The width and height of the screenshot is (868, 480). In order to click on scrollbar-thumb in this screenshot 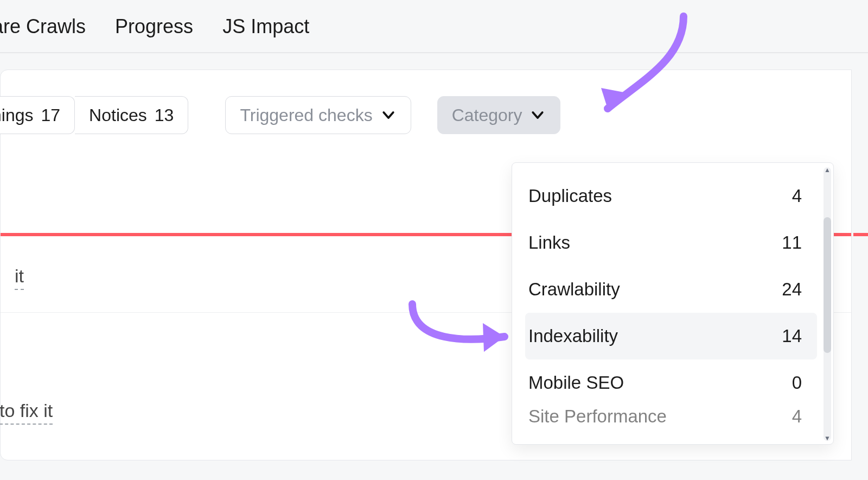, I will do `click(827, 285)`.